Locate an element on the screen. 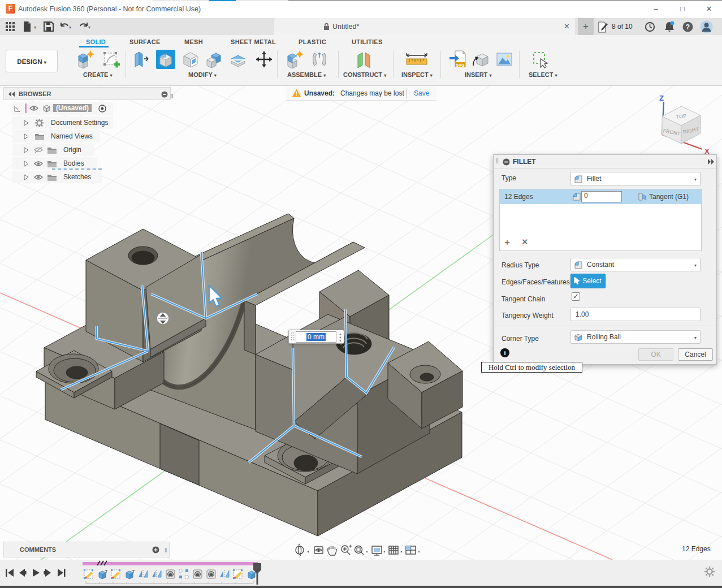 This screenshot has width=722, height=588. tab-mesh: MESH is located at coordinates (193, 42).